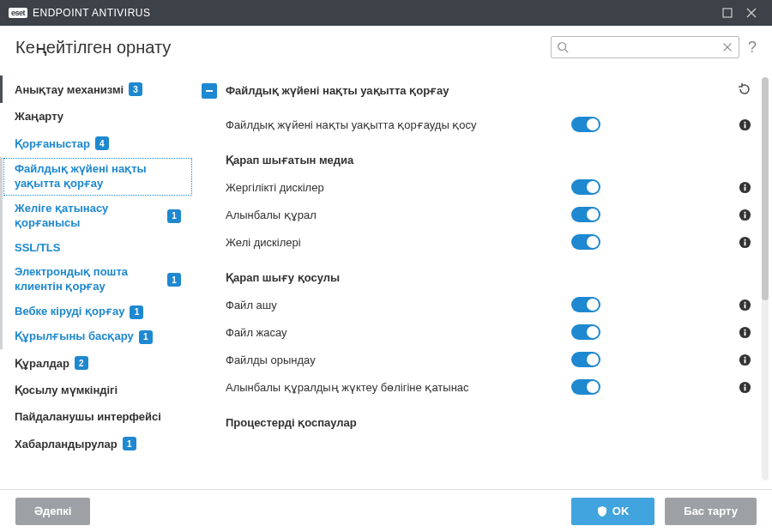 This screenshot has height=532, width=772. Describe the element at coordinates (52, 144) in the screenshot. I see `sidebar-item-label: Қорғаныстар` at that location.